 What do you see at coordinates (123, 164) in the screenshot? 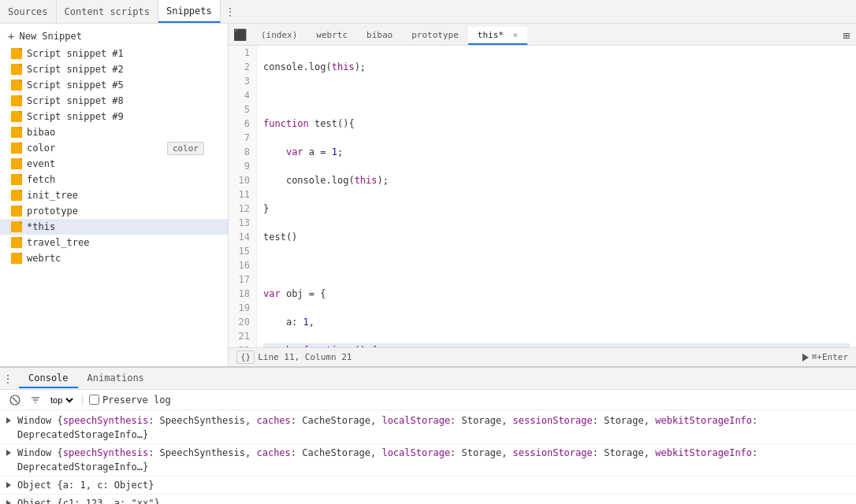
I see `snippet-label: event` at bounding box center [123, 164].